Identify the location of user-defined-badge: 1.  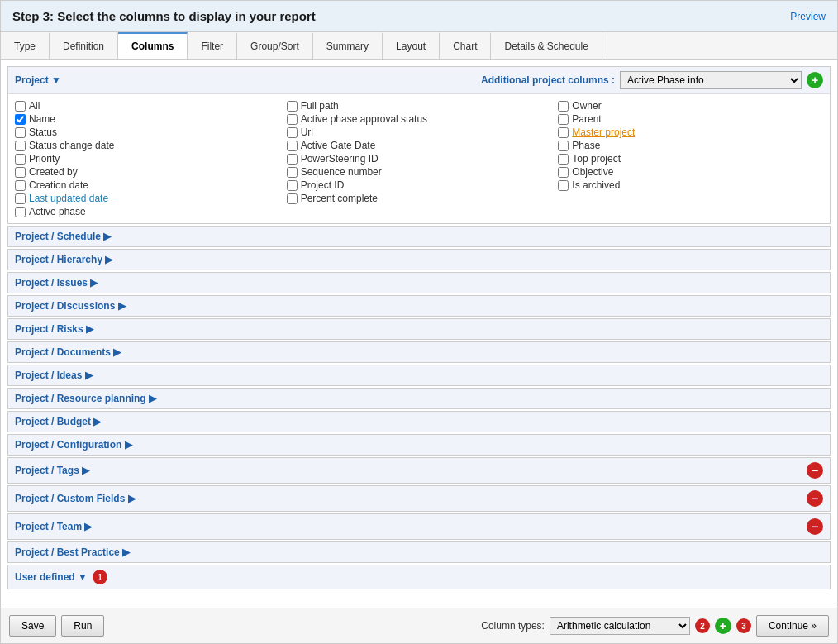
(100, 577).